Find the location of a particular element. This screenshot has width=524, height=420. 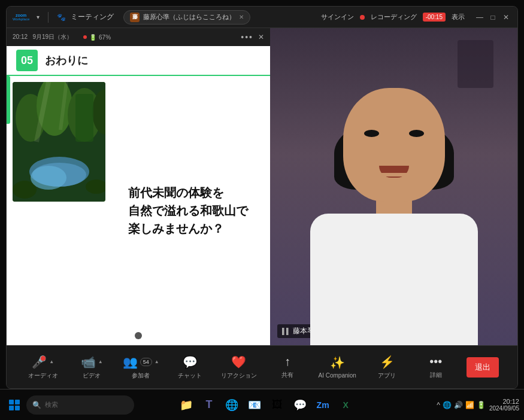

taskbar-search: 🔍 検索 is located at coordinates (80, 405).